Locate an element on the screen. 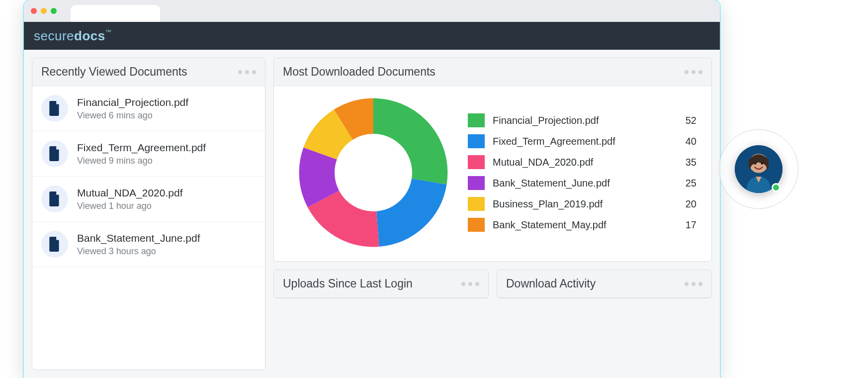  panel-download-activity: Download Activity is located at coordinates (605, 284).